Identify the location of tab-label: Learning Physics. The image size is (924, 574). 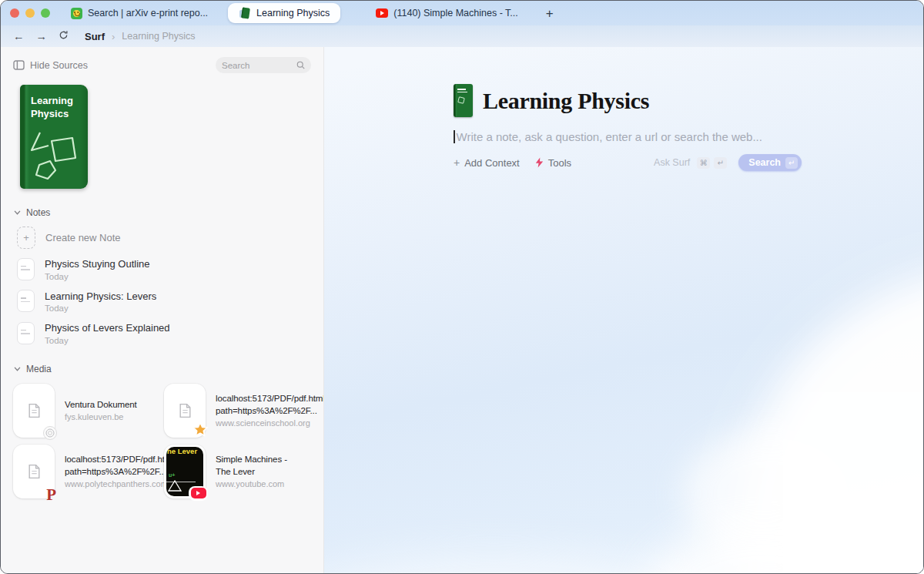
(293, 13).